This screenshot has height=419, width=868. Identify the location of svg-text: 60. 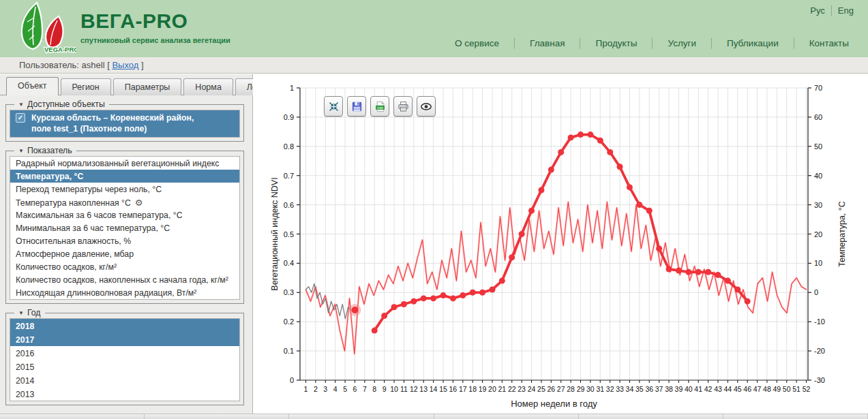
(818, 117).